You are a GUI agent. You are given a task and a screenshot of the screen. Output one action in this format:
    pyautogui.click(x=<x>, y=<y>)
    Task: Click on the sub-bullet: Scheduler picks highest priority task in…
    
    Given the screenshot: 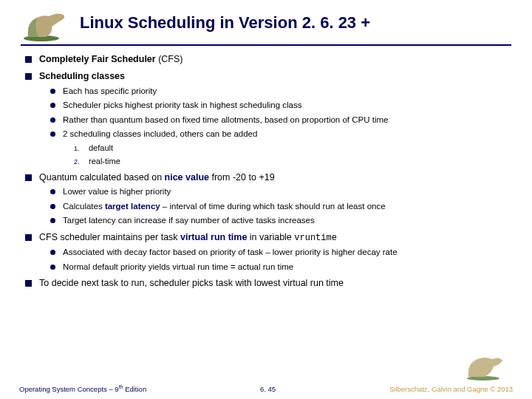 What is the action you would take?
    pyautogui.click(x=281, y=106)
    